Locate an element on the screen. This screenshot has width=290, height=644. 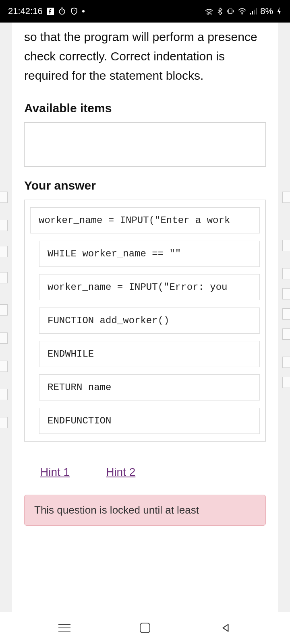
puzzle-edge-left is located at coordinates (6, 317).